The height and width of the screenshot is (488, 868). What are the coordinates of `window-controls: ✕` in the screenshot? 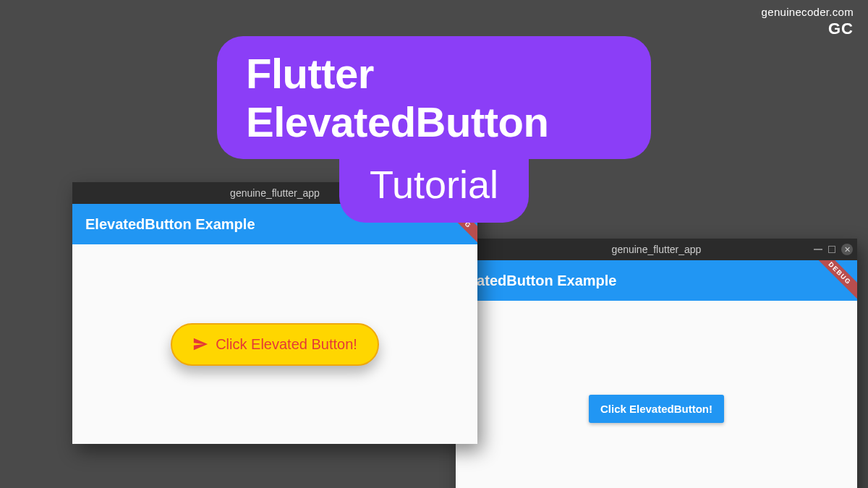 It's located at (833, 249).